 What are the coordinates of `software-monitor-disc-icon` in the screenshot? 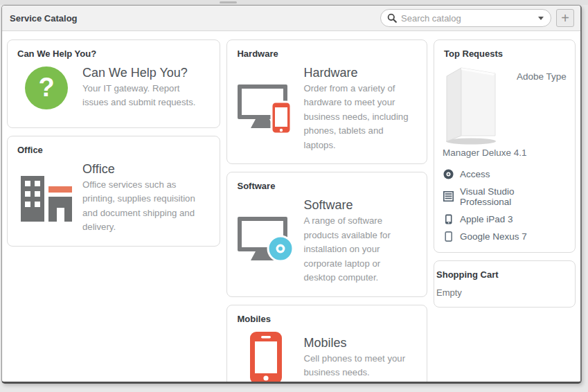 It's located at (267, 242).